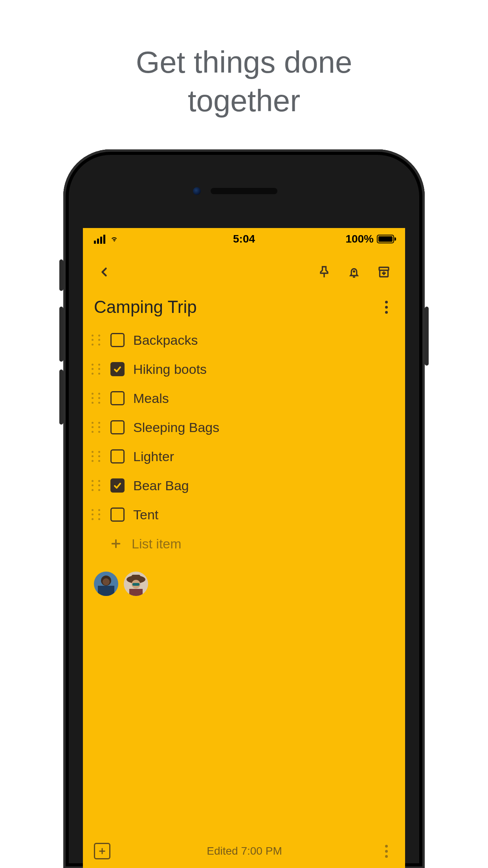 The image size is (488, 868). I want to click on edited-timestamp: Edited 7:00 PM, so click(244, 851).